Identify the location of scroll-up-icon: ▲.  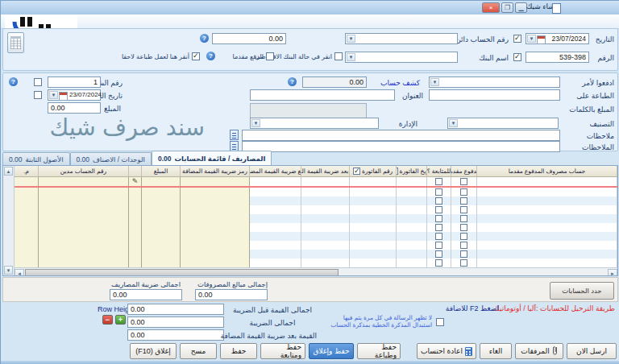
(8, 171).